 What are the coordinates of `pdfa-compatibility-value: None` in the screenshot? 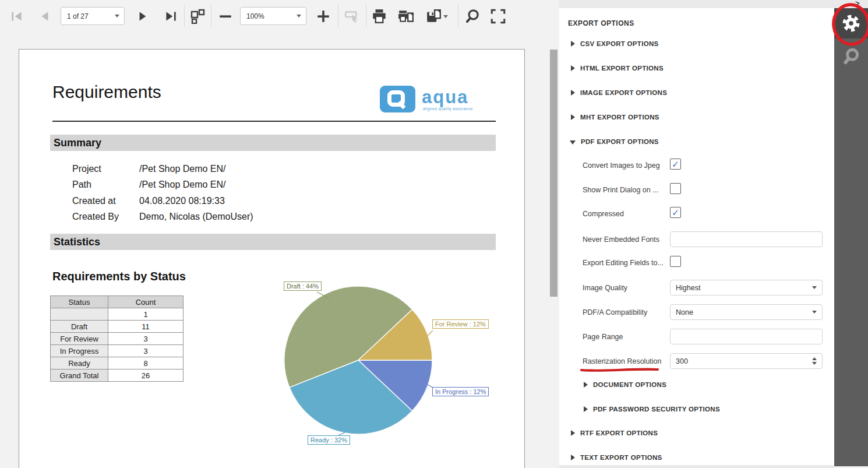 It's located at (684, 312).